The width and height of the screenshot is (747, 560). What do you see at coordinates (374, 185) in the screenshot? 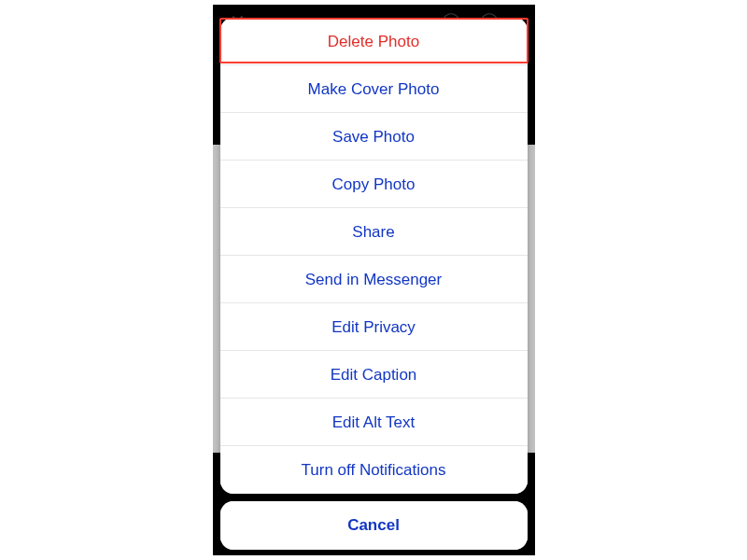
I see `copy-photo-option: Copy Photo` at bounding box center [374, 185].